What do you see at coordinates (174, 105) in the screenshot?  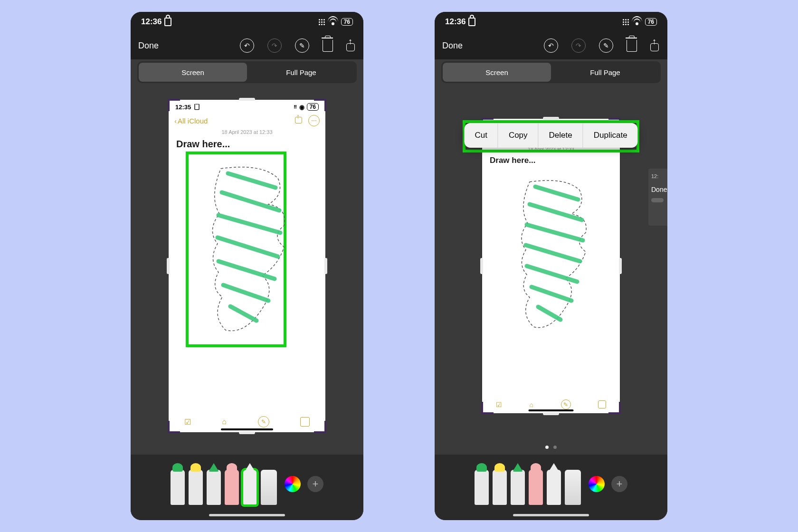 I see `crop-corner-tl` at bounding box center [174, 105].